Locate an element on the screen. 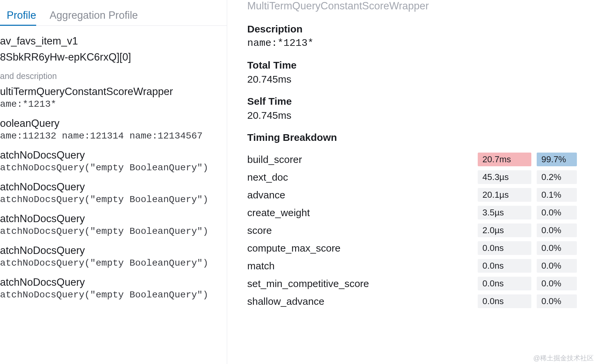 The height and width of the screenshot is (364, 597). breakdown-percent: 0.2% is located at coordinates (557, 177).